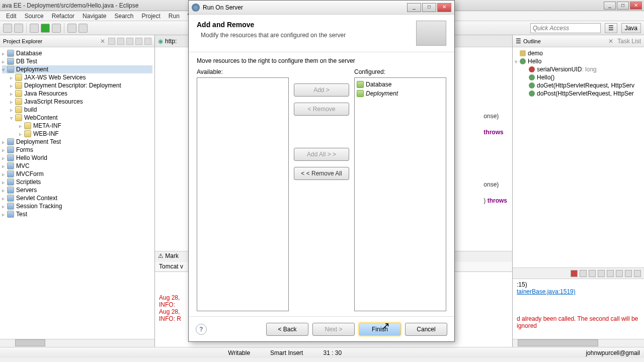  Describe the element at coordinates (77, 61) in the screenshot. I see `tree-item-db-test: ▹DB Test` at that location.